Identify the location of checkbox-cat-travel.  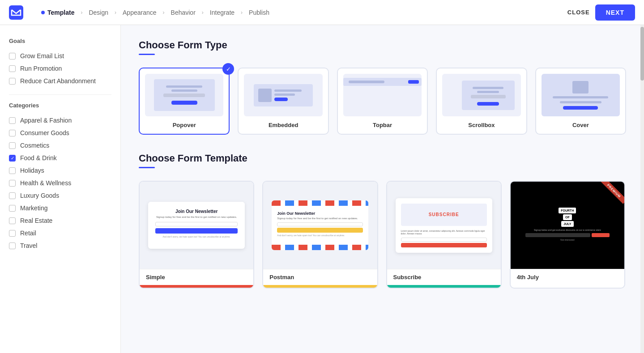
(13, 246).